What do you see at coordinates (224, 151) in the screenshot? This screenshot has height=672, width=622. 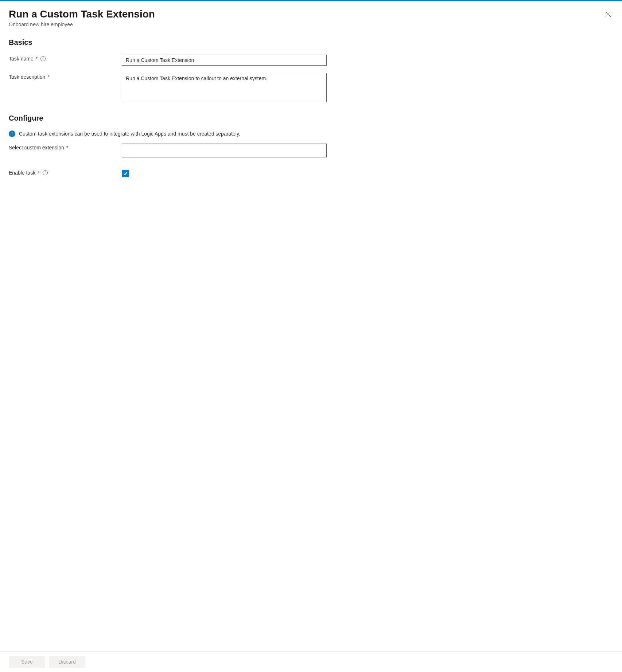 I see `select-extension-input` at bounding box center [224, 151].